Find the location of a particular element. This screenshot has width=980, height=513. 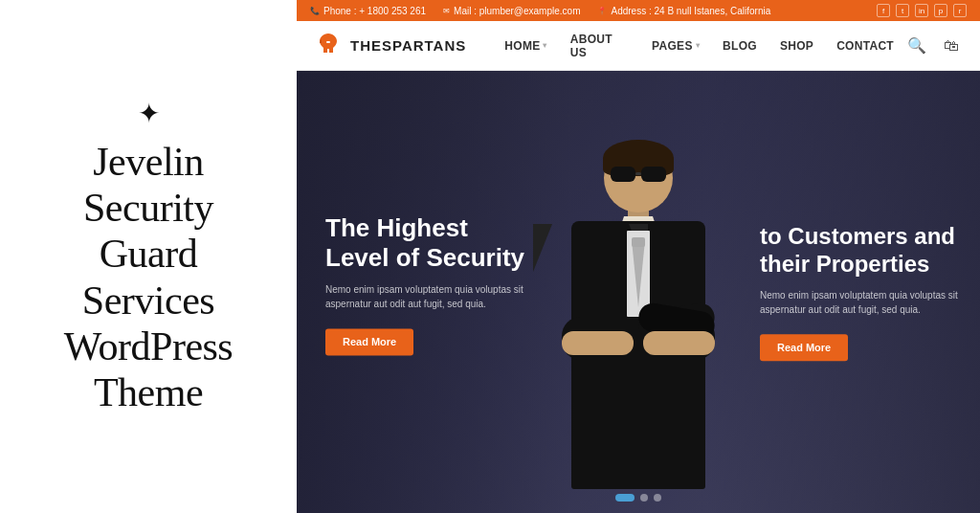

hero-left-read-more-button: Read More is located at coordinates (369, 343).